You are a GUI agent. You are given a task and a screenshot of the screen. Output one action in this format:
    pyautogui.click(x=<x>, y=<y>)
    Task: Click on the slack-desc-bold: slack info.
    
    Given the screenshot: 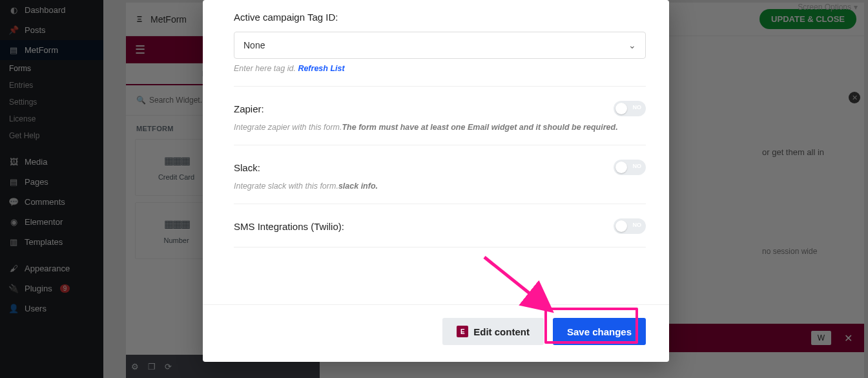 What is the action you would take?
    pyautogui.click(x=358, y=186)
    